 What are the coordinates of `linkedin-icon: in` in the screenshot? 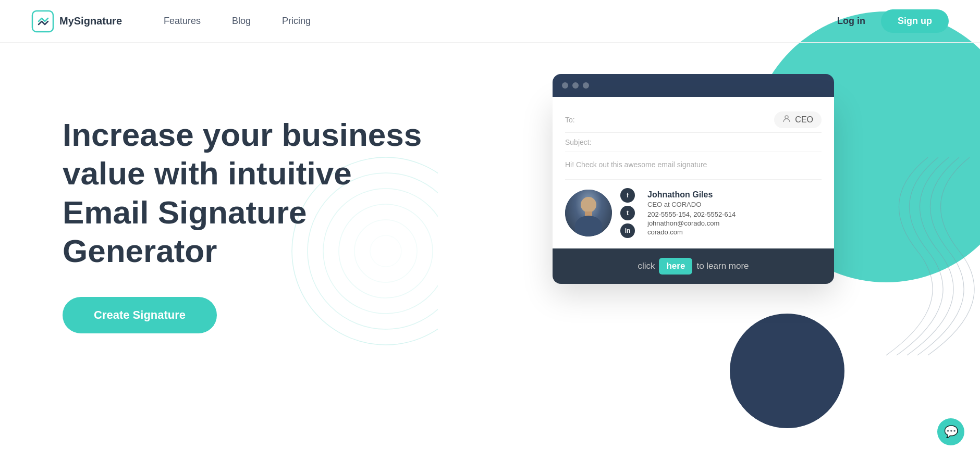 It's located at (628, 231).